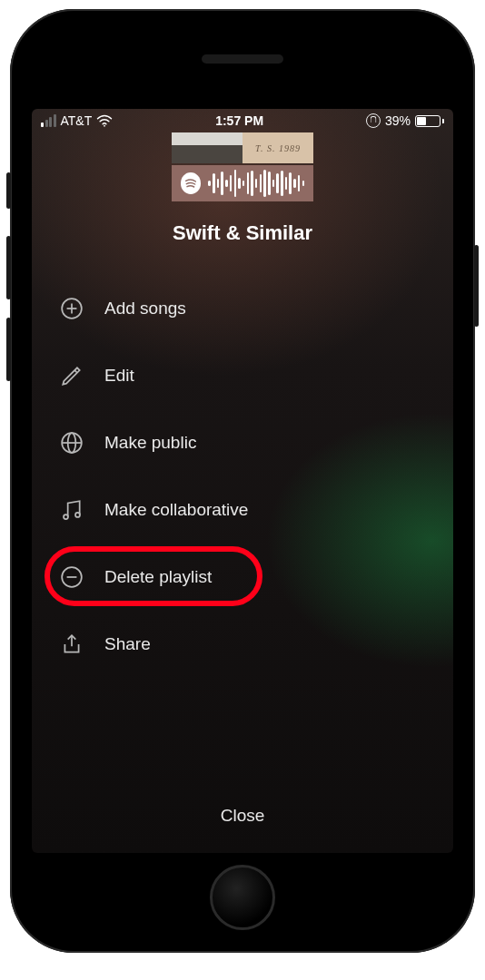 This screenshot has width=485, height=980. I want to click on battery-percentage: 39%, so click(398, 121).